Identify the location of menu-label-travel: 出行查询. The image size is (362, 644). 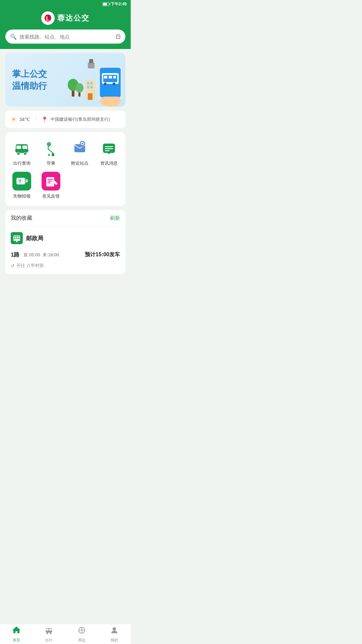
(22, 163).